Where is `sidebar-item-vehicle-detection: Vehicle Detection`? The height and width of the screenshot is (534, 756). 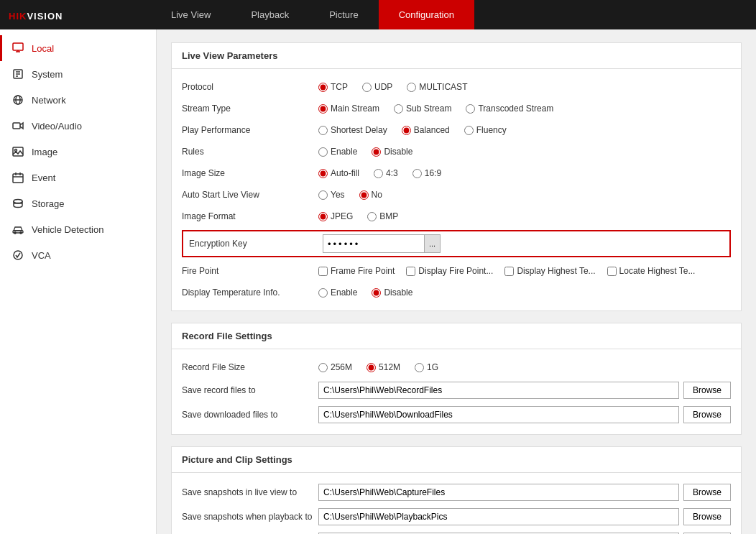
sidebar-item-vehicle-detection: Vehicle Detection is located at coordinates (78, 229).